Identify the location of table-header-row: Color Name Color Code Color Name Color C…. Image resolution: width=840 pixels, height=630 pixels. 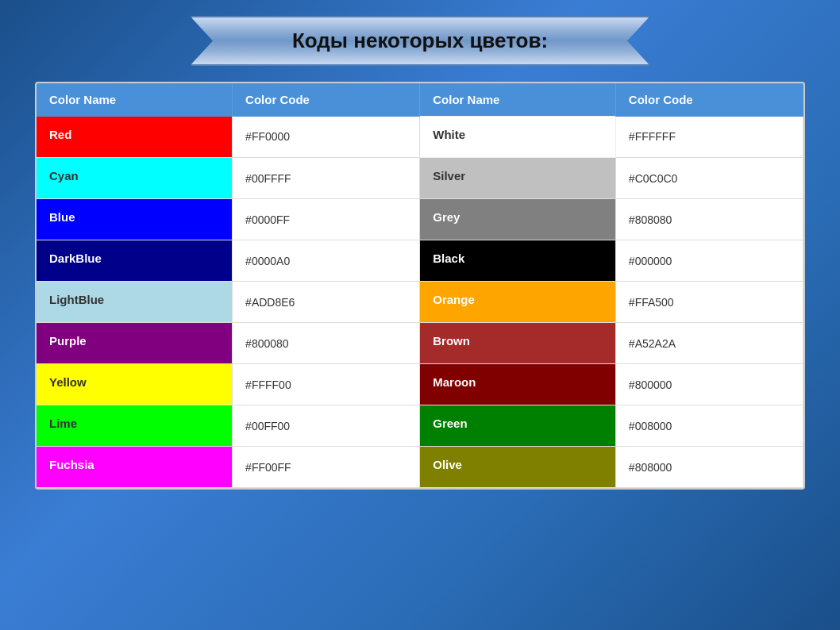
(420, 100).